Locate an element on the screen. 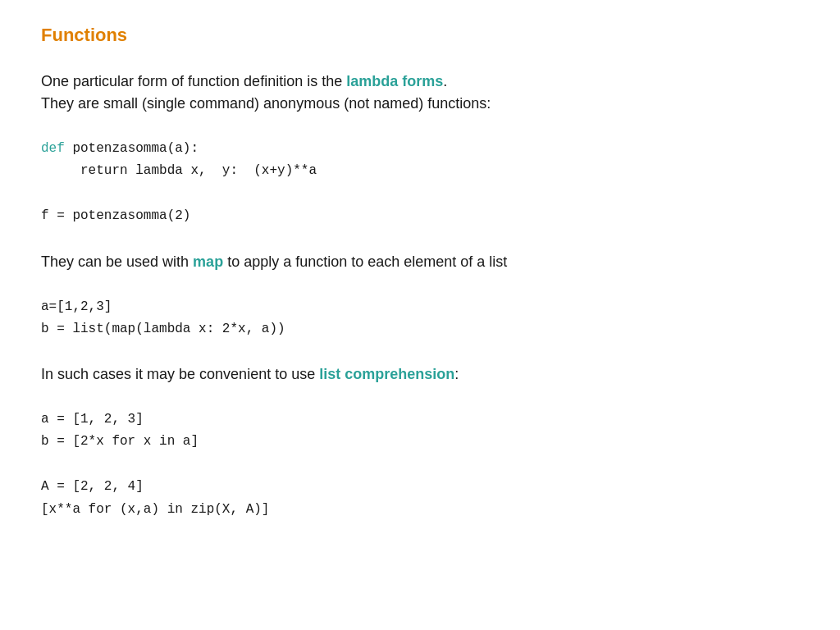 The height and width of the screenshot is (630, 840). code-text: A = [2, 2, 4] is located at coordinates (92, 486).